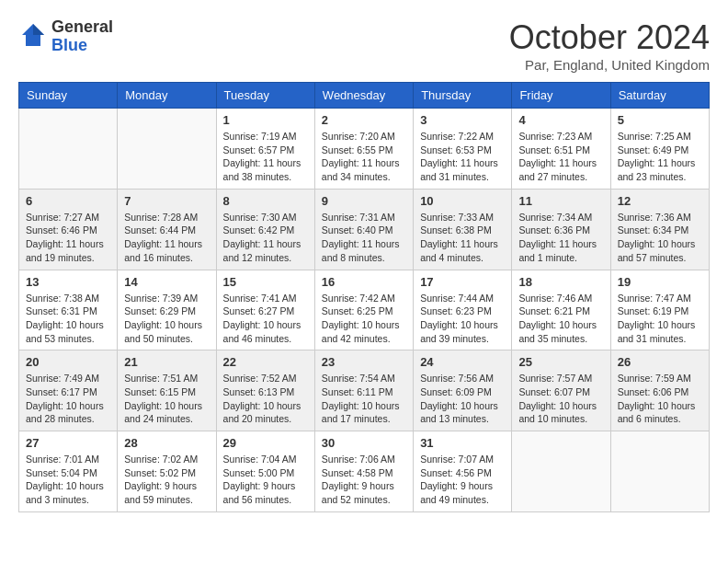 This screenshot has height=563, width=728. What do you see at coordinates (364, 156) in the screenshot?
I see `day-info: Sunrise: 7:20 AMSunset: 6:55 PMDaylight:…` at bounding box center [364, 156].